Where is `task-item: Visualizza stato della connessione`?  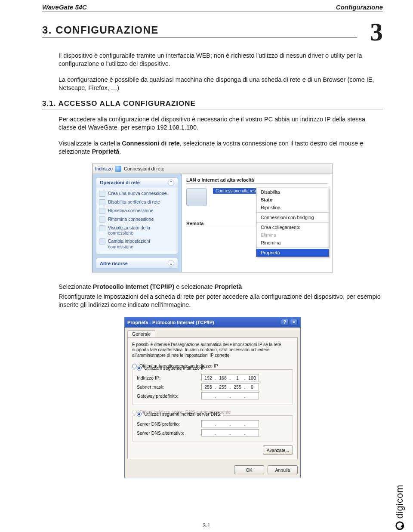
task-item: Visualizza stato della connessione is located at coordinates (137, 231).